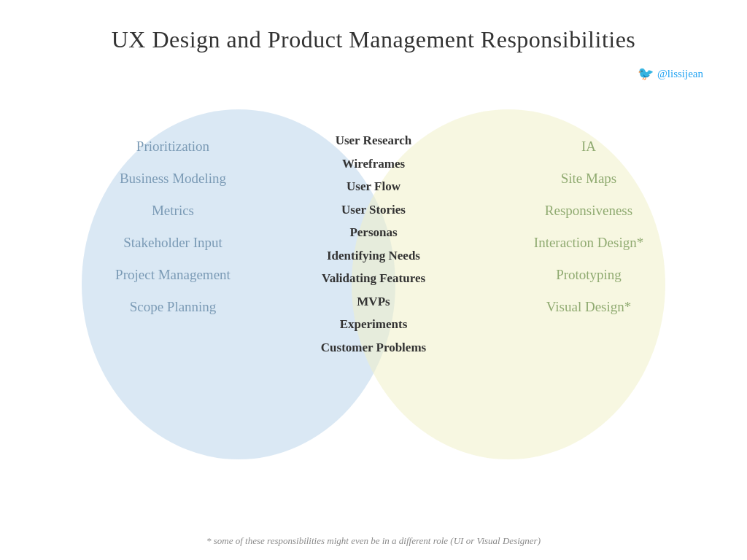  I want to click on center-item-8: Experiments, so click(374, 324).